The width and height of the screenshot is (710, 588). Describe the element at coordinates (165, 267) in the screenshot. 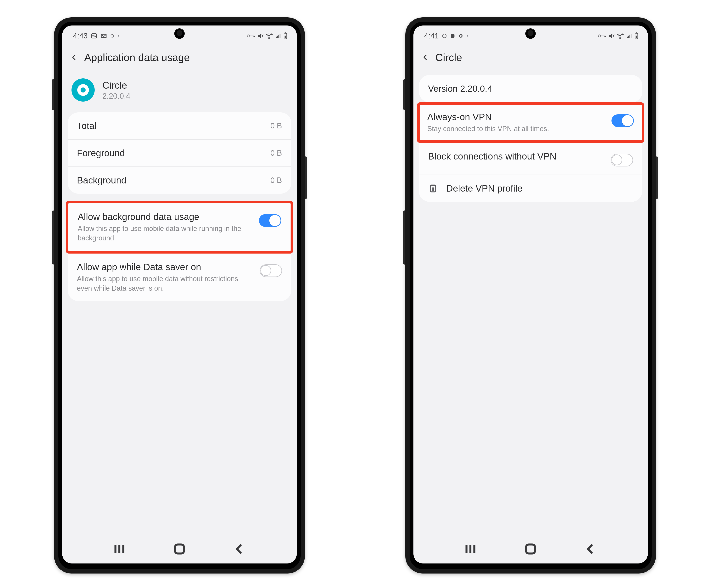

I see `toggle-title: Allow app while Data saver on` at that location.